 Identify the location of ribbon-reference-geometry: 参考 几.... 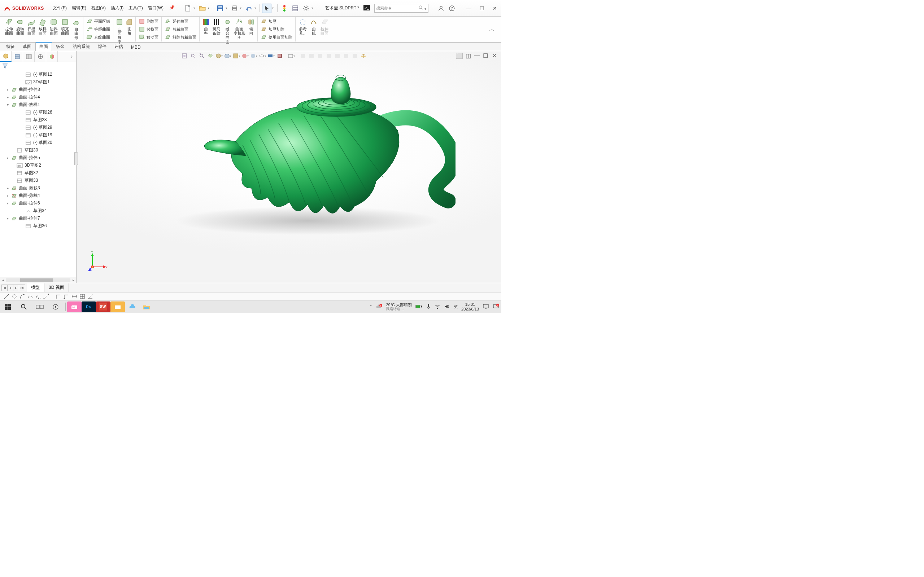
(303, 26).